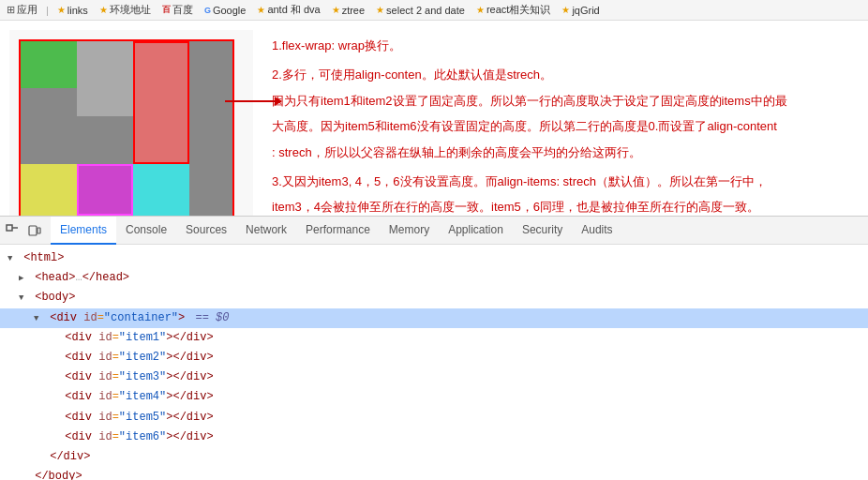  I want to click on arrow-indicator, so click(253, 101).